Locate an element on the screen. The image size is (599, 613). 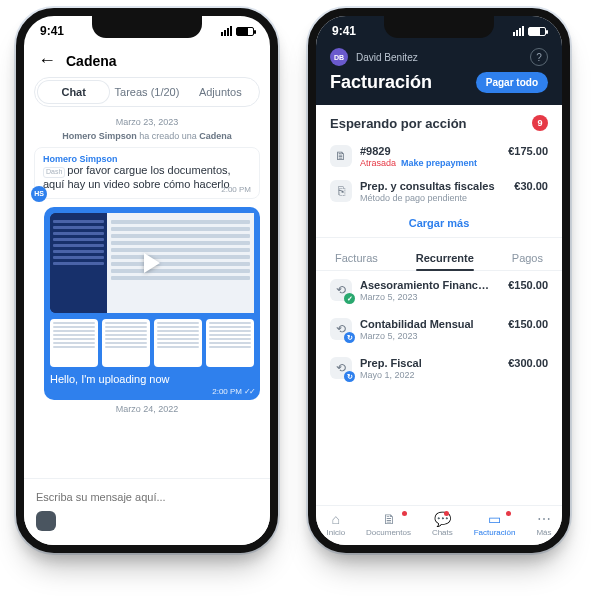
outgoing-time: 2:00 PM✓✓ is located at coordinates (152, 392).